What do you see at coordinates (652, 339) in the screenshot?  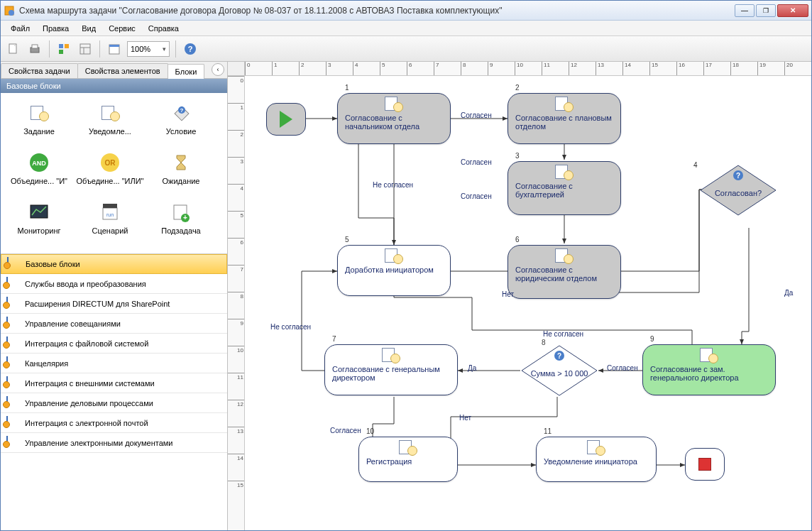 I see `node-number: 9` at bounding box center [652, 339].